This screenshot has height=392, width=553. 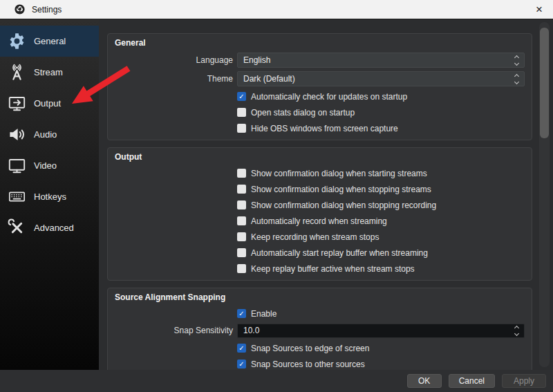 I want to click on checkbox-label: Automatically start replay buffer when s…, so click(x=339, y=253).